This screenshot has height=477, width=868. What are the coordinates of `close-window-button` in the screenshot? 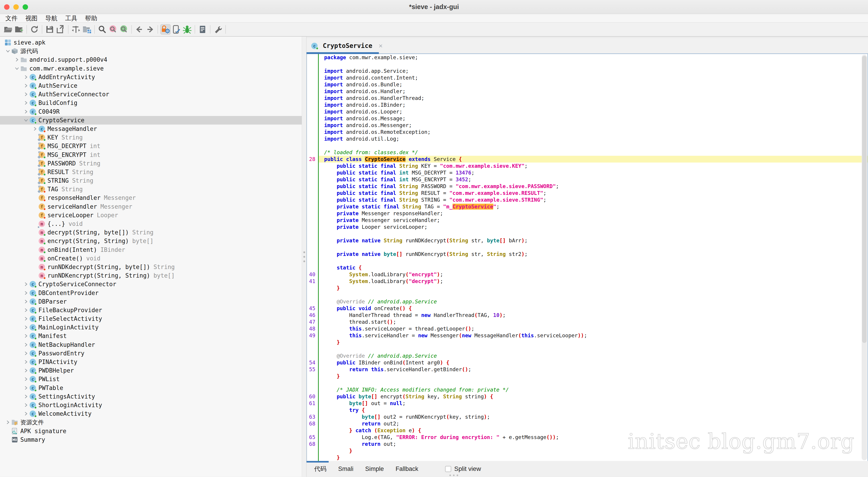 It's located at (7, 7).